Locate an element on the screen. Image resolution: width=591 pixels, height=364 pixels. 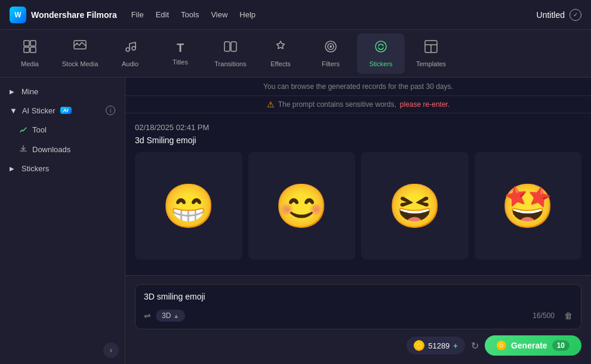
topbar-right: Untitled ✓ is located at coordinates (559, 15).